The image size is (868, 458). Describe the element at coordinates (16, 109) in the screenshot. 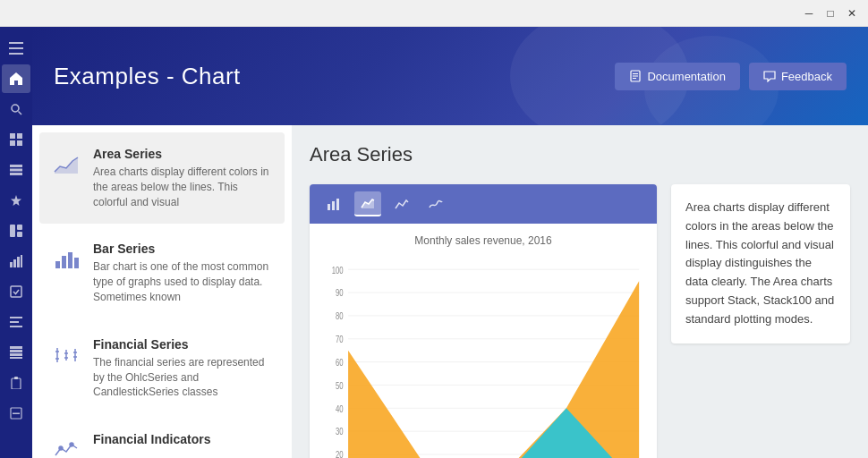

I see `sidebar-item-search` at that location.